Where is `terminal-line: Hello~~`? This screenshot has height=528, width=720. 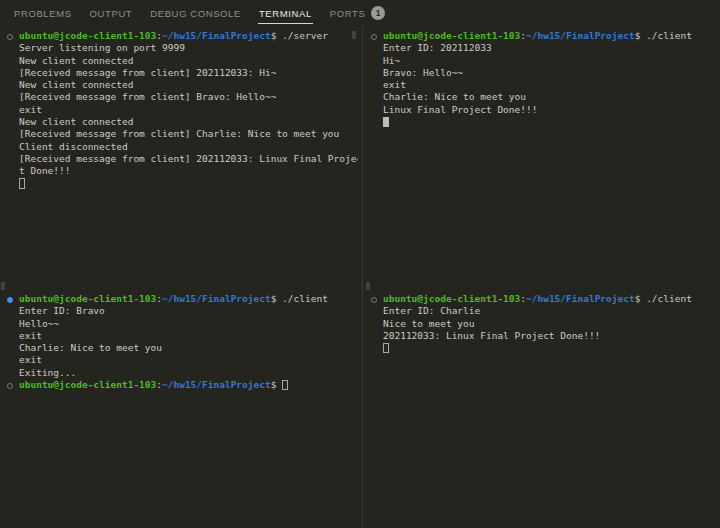
terminal-line: Hello~~ is located at coordinates (182, 324).